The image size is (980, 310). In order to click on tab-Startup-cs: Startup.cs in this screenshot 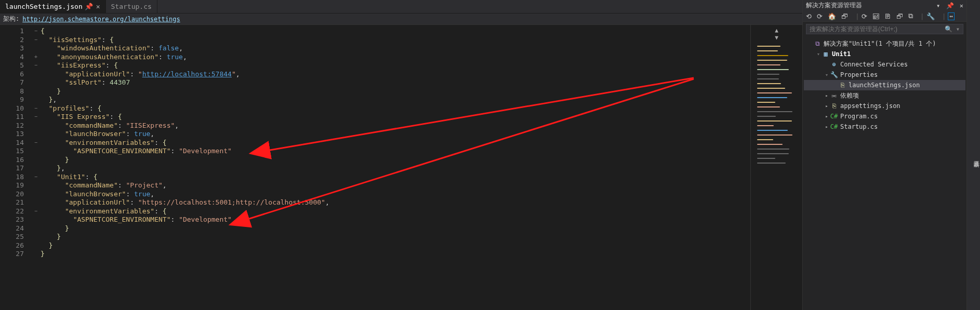, I will do `click(132, 6)`.